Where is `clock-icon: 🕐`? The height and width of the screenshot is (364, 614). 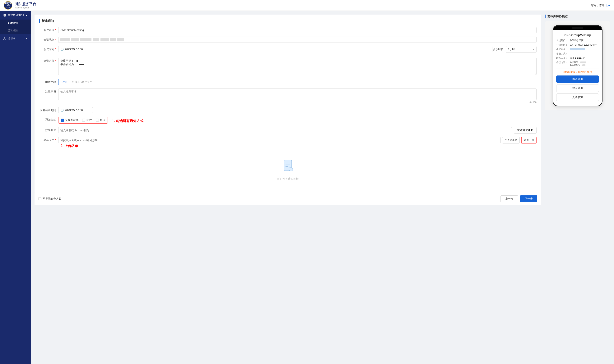 clock-icon: 🕐 is located at coordinates (62, 49).